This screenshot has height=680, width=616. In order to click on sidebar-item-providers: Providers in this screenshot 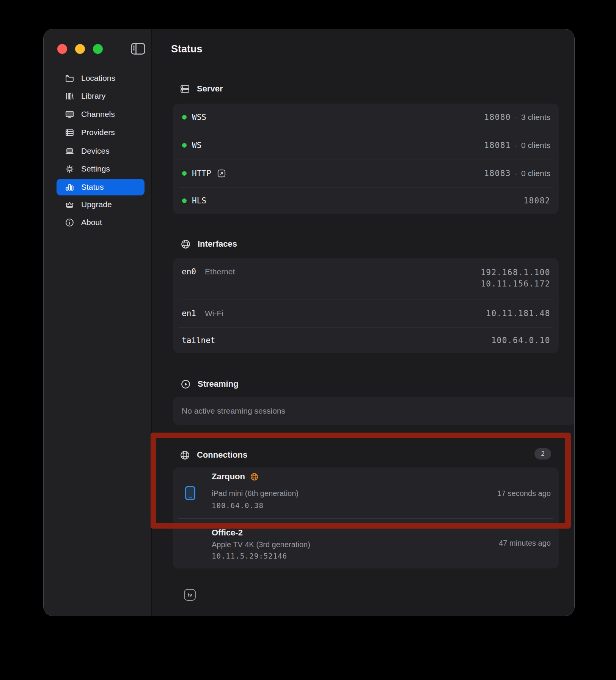, I will do `click(101, 132)`.